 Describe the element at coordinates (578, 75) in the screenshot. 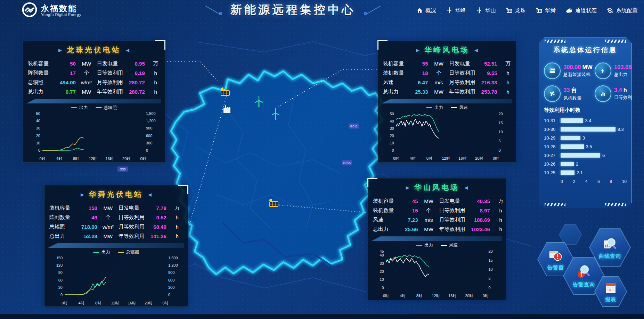

I see `system-stat-label: 总新能源装机` at that location.